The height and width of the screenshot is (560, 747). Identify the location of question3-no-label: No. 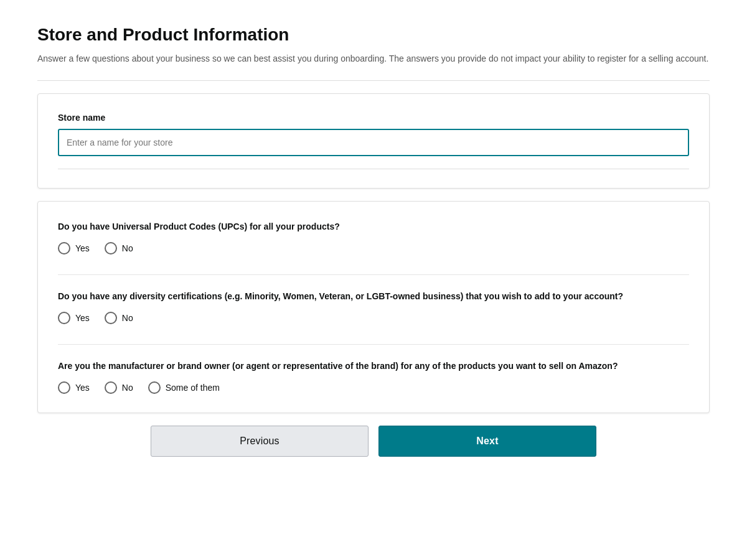
(128, 388).